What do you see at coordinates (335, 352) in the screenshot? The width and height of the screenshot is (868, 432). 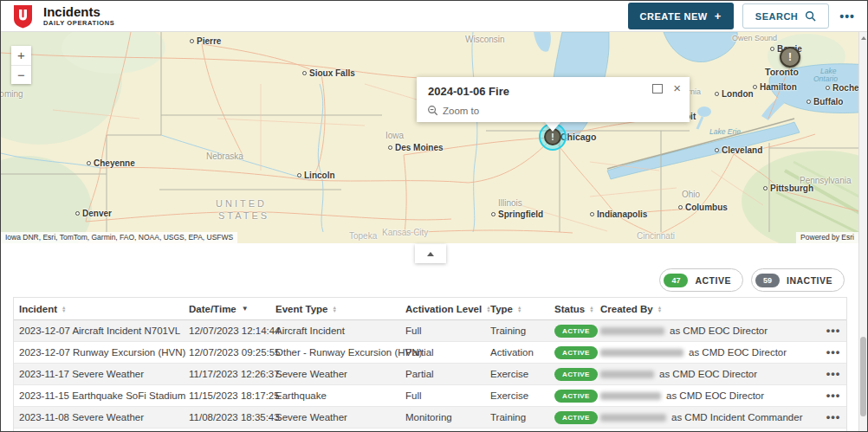 I see `cell-event-type: Other - Runway Excursion (HVN)` at bounding box center [335, 352].